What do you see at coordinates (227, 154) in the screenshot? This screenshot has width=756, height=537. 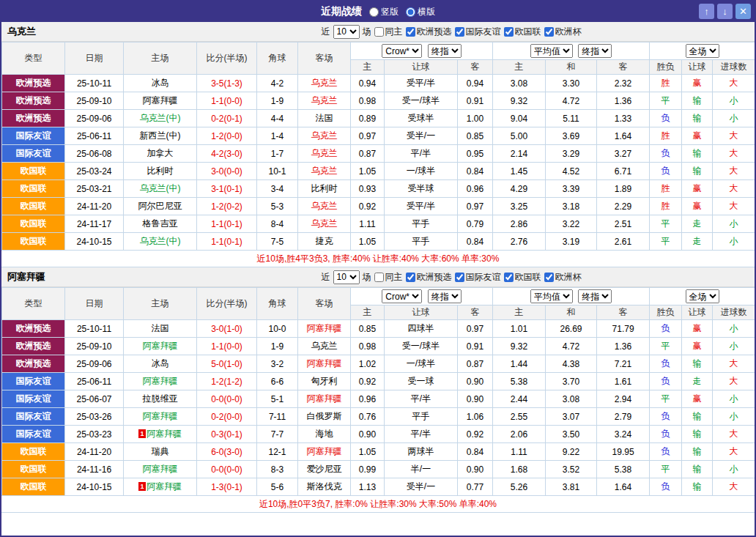 I see `score: 4-2(3-0)` at bounding box center [227, 154].